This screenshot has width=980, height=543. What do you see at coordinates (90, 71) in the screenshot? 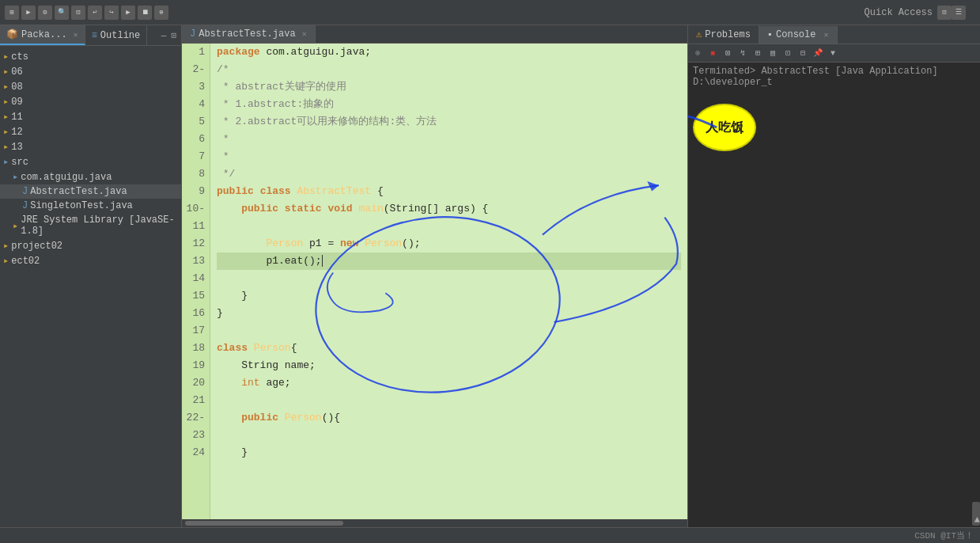
I see `tree-item-06: ▸ 06` at bounding box center [90, 71].